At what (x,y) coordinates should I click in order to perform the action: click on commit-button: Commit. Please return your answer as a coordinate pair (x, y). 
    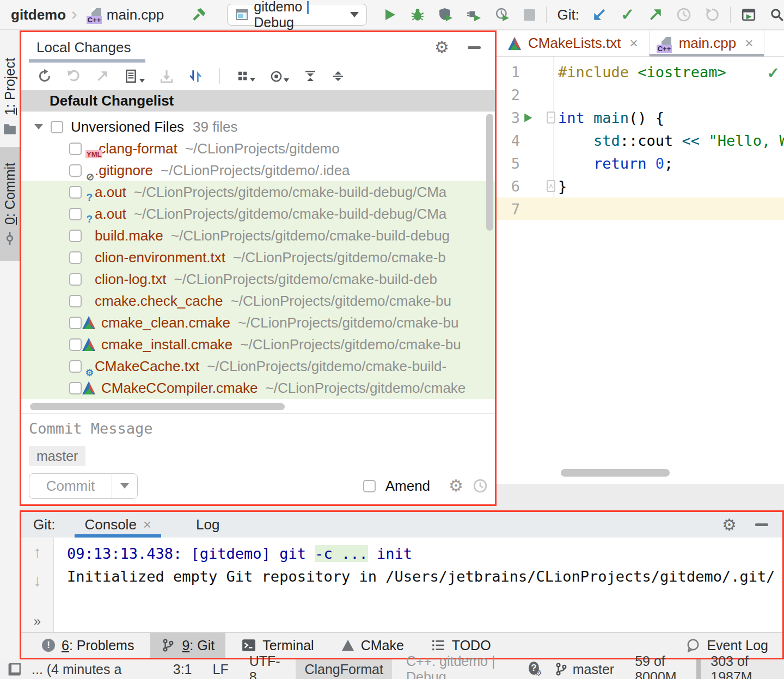
    Looking at the image, I should click on (83, 486).